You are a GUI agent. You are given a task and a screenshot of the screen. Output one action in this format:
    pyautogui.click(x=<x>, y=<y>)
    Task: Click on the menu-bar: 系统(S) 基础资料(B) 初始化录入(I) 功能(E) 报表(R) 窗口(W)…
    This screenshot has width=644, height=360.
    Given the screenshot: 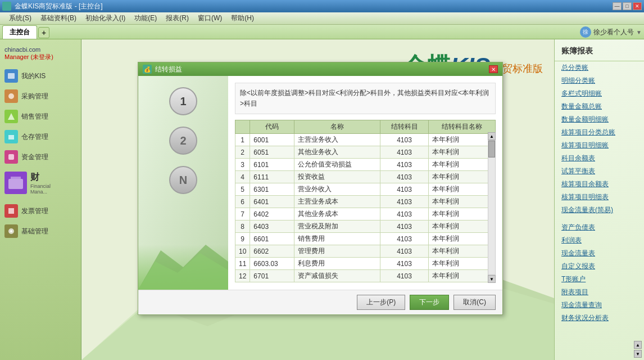 What is the action you would take?
    pyautogui.click(x=322, y=19)
    